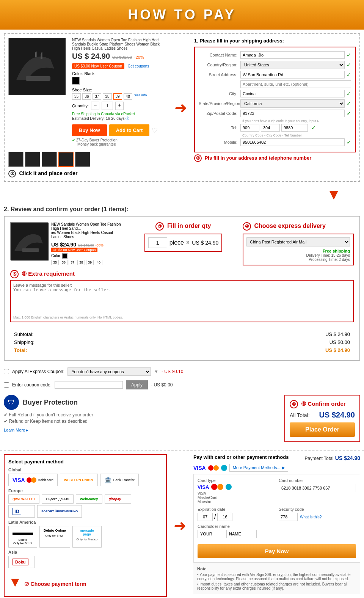  What do you see at coordinates (79, 480) in the screenshot?
I see `western-union-method: WESTERN UNION` at bounding box center [79, 480].